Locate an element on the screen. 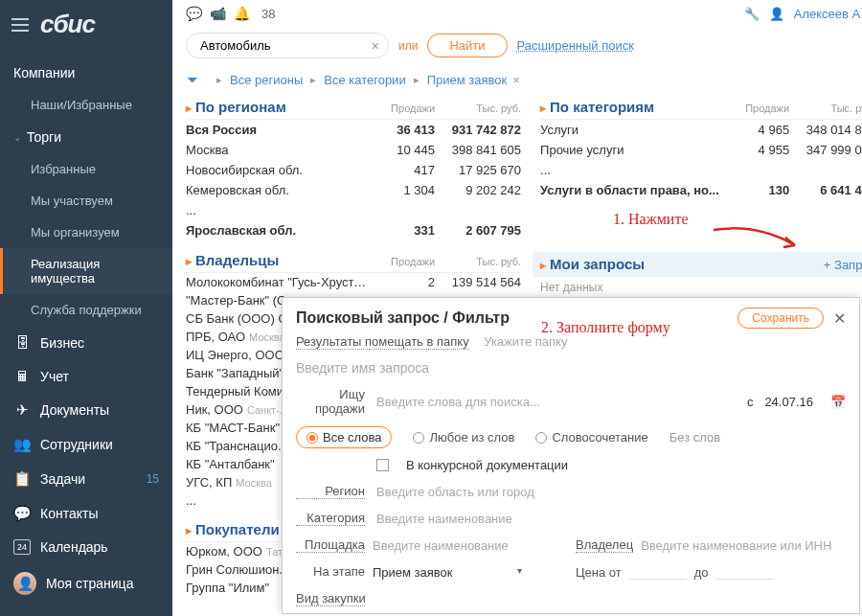 Image resolution: width=862 pixels, height=616 pixels. categories-title: По категориям is located at coordinates (598, 107).